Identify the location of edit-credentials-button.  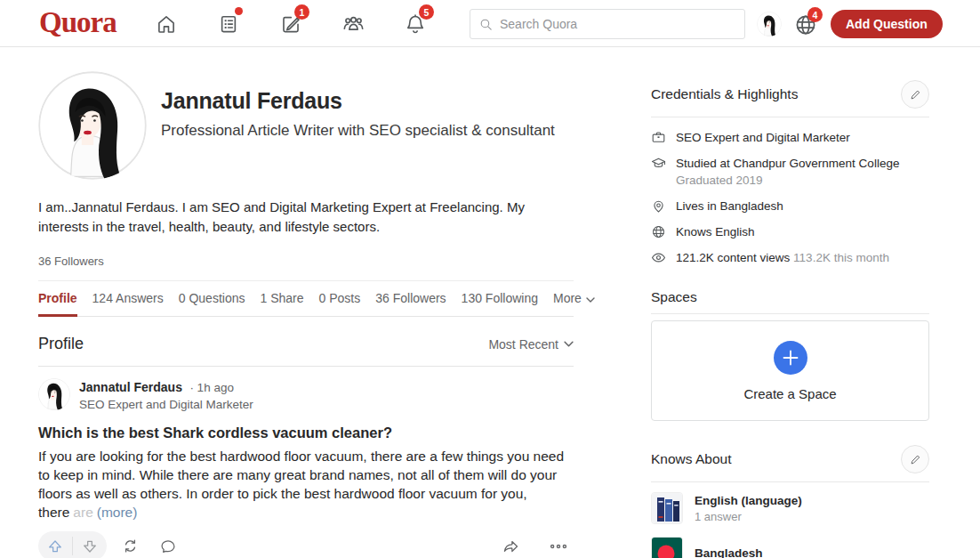
(915, 94).